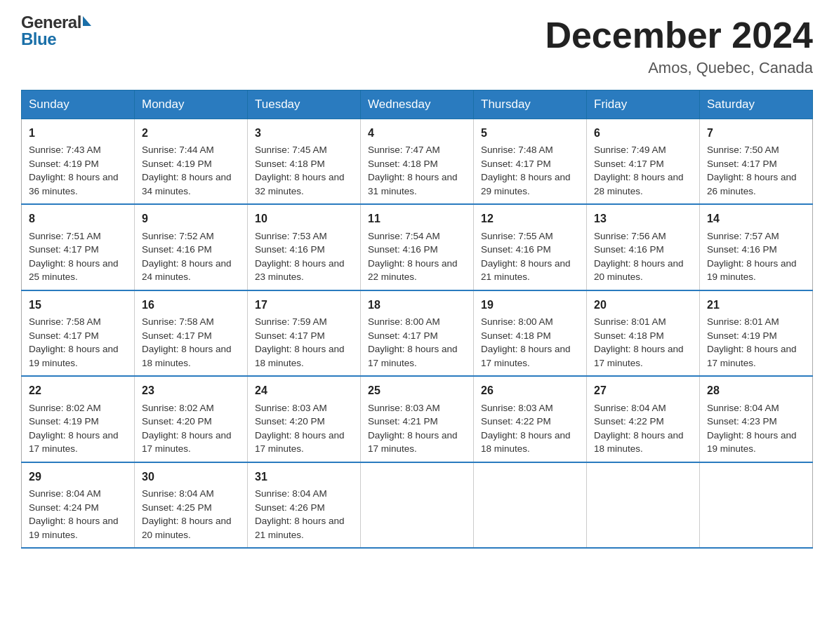 Image resolution: width=834 pixels, height=644 pixels. What do you see at coordinates (756, 390) in the screenshot?
I see `day-number: 28` at bounding box center [756, 390].